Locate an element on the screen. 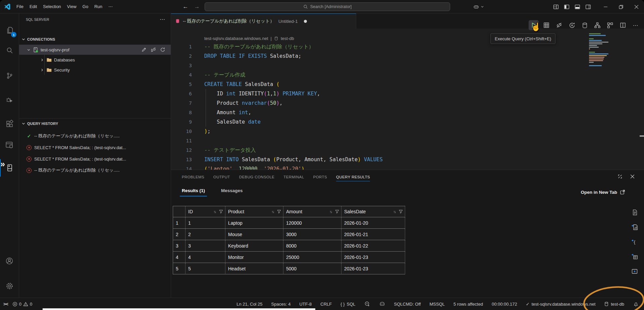 The height and width of the screenshot is (310, 644). back-arrow-icon: ← is located at coordinates (185, 7).